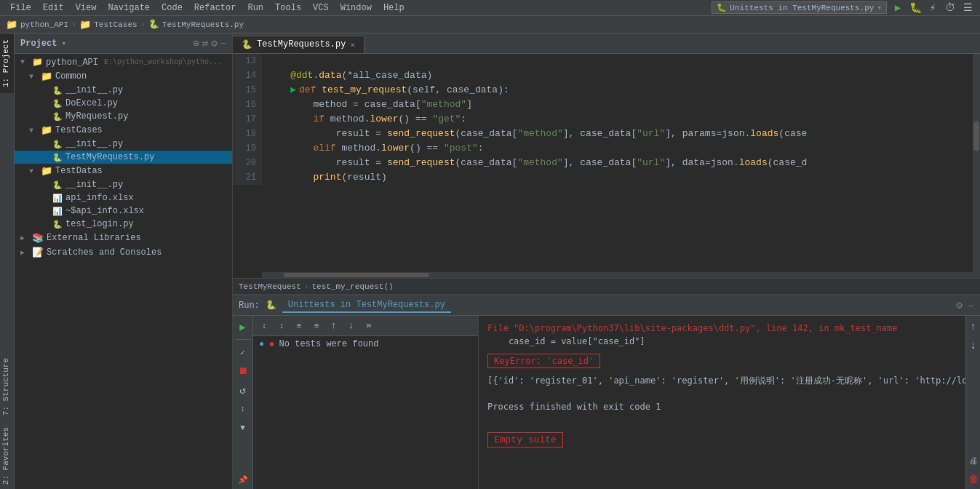  What do you see at coordinates (352, 45) in the screenshot?
I see `tab-close-btn: ✕` at bounding box center [352, 45].